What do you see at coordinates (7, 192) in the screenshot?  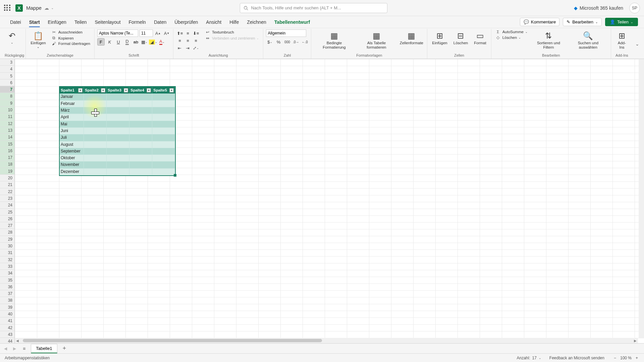 I see `row-header: 22` at bounding box center [7, 192].